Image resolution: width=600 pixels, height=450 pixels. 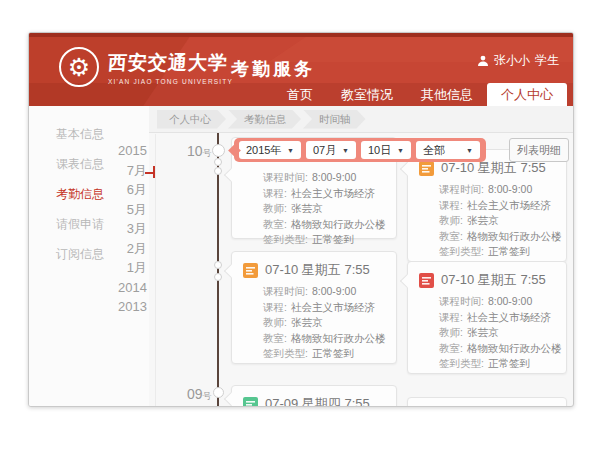 I want to click on header: 西安交通大学 XI'AN JIAO TONG UNIVERSITY 考勤服务 张…, so click(x=301, y=70).